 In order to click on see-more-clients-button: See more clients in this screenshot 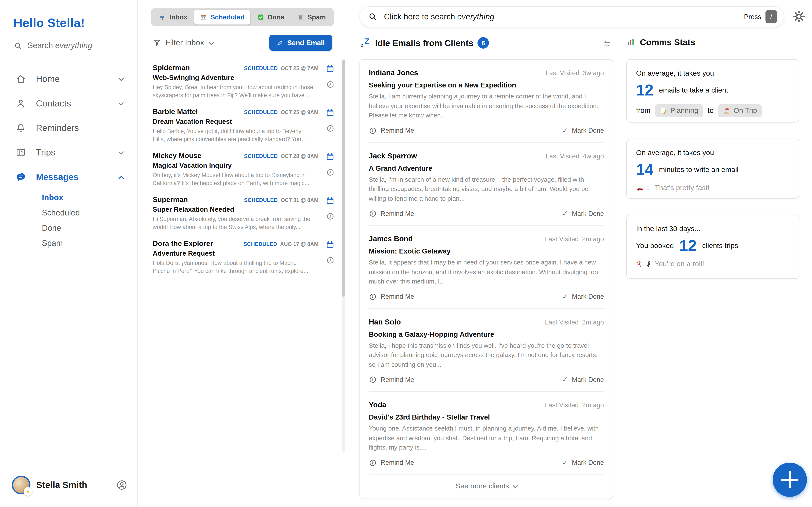, I will do `click(487, 487)`.